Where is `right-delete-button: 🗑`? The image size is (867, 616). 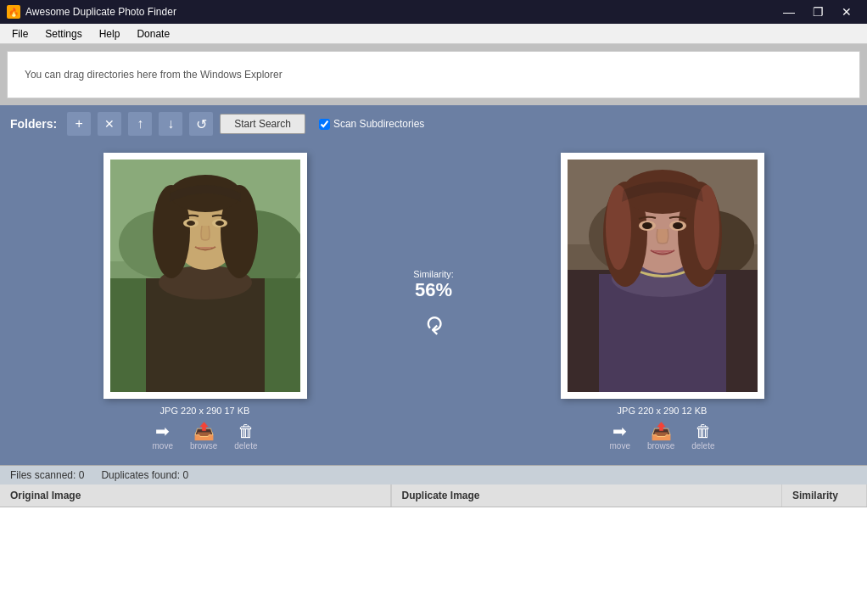
right-delete-button: 🗑 is located at coordinates (703, 431).